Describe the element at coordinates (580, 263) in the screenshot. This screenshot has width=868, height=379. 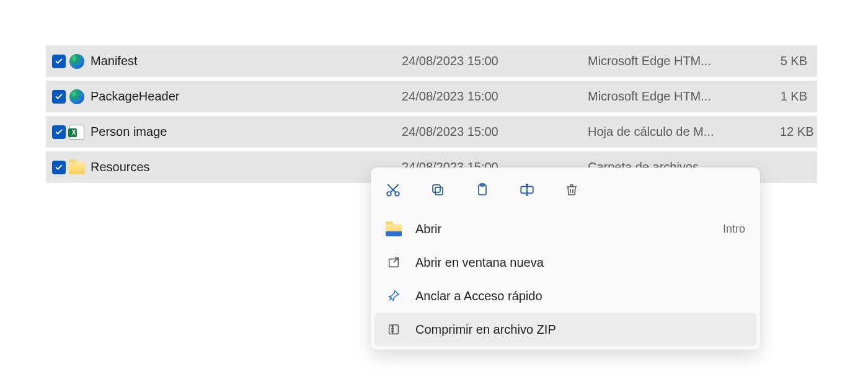
I see `menu-item-label: Abrir en ventana nueva` at that location.